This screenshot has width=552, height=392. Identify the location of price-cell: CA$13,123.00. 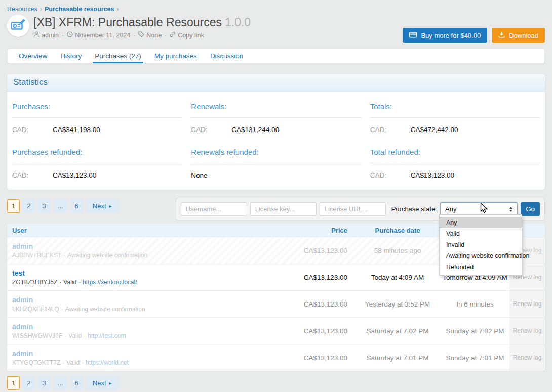
(319, 358).